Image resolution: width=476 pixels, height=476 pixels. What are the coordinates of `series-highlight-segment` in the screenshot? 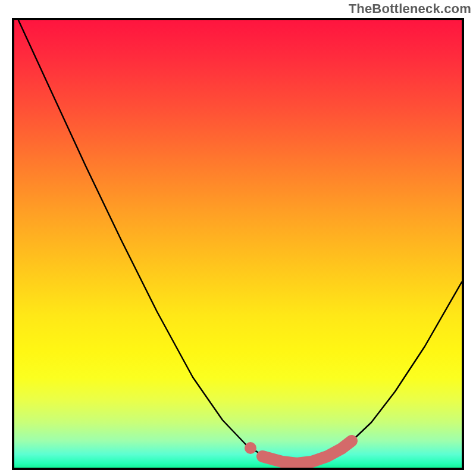 It's located at (307, 452).